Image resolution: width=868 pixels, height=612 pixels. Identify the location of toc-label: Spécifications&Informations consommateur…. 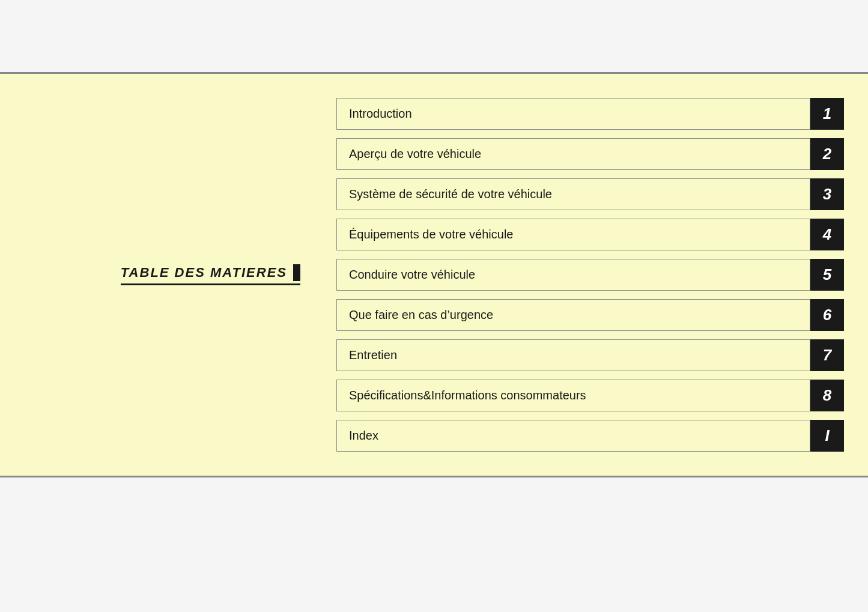
(573, 395).